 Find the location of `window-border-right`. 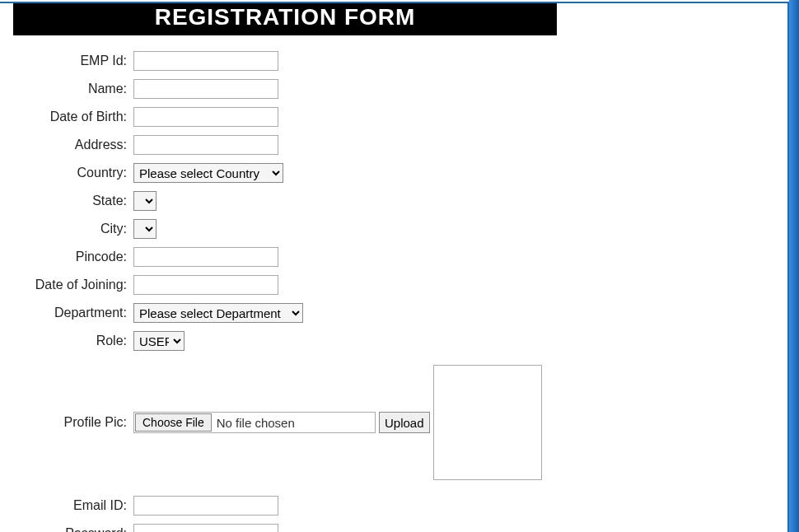

window-border-right is located at coordinates (794, 266).